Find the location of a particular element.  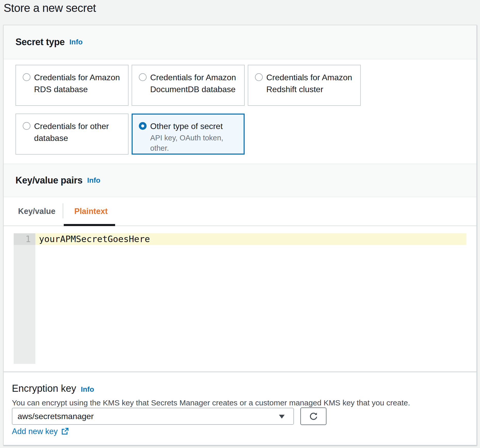

external-link-icon is located at coordinates (65, 431).